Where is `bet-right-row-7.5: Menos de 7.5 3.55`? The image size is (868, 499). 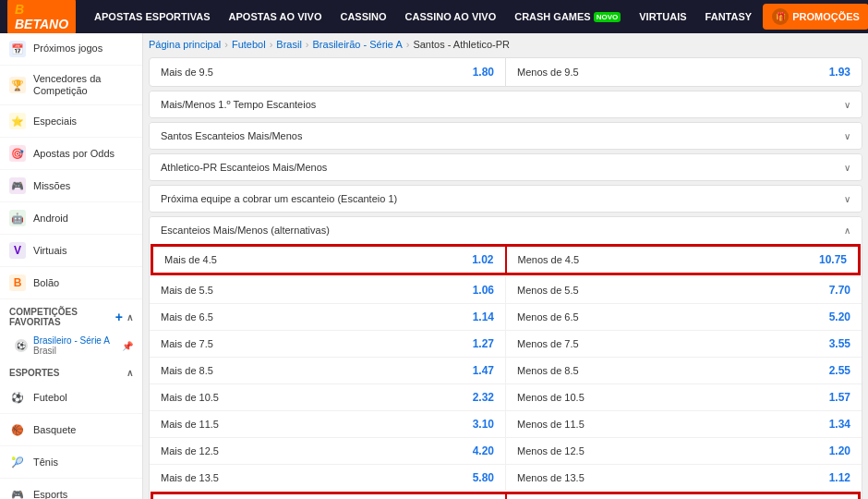
bet-right-row-7.5: Menos de 7.5 3.55 is located at coordinates (683, 344).